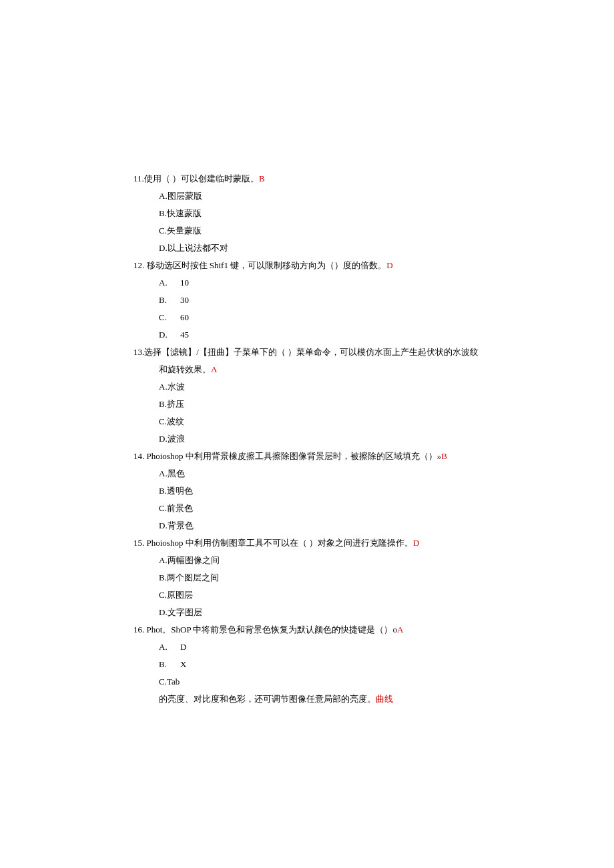  What do you see at coordinates (416, 543) in the screenshot?
I see `q15-answer: D` at bounding box center [416, 543].